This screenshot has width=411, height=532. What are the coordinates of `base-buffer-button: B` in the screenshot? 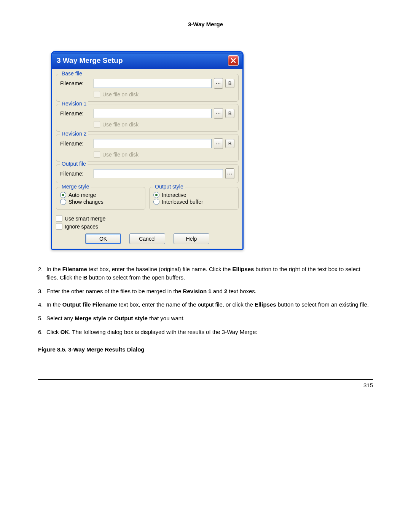 It's located at (230, 83).